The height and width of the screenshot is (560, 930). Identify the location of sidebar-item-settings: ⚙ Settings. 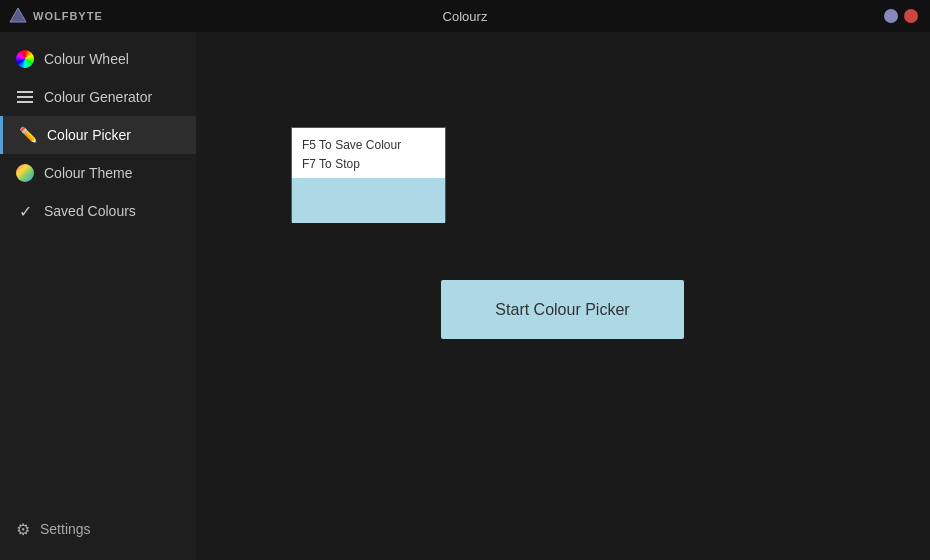
(98, 529).